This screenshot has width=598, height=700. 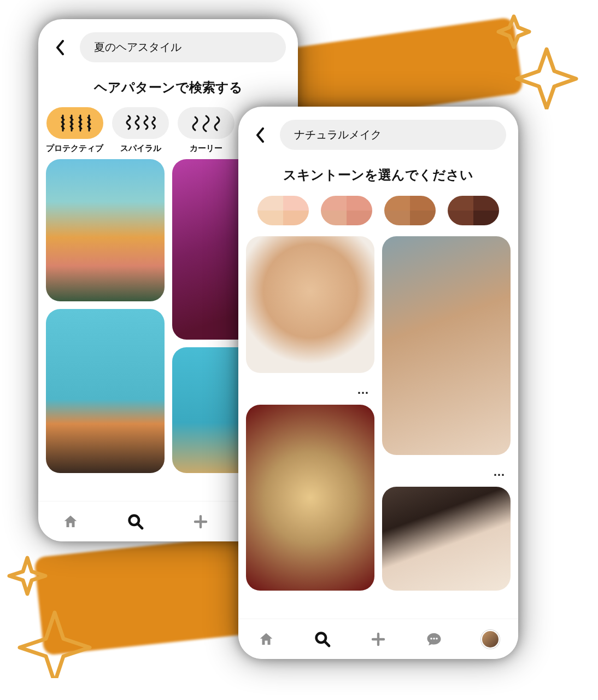 I want to click on header: ナチュラルメイク, so click(x=378, y=131).